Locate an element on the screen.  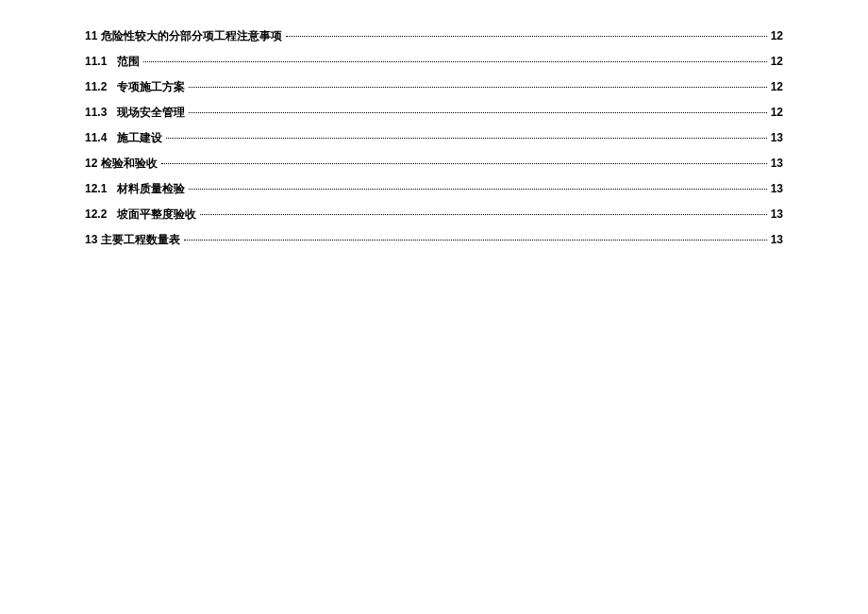
toc-entry: 11.2 专项施工方案12 is located at coordinates (434, 87).